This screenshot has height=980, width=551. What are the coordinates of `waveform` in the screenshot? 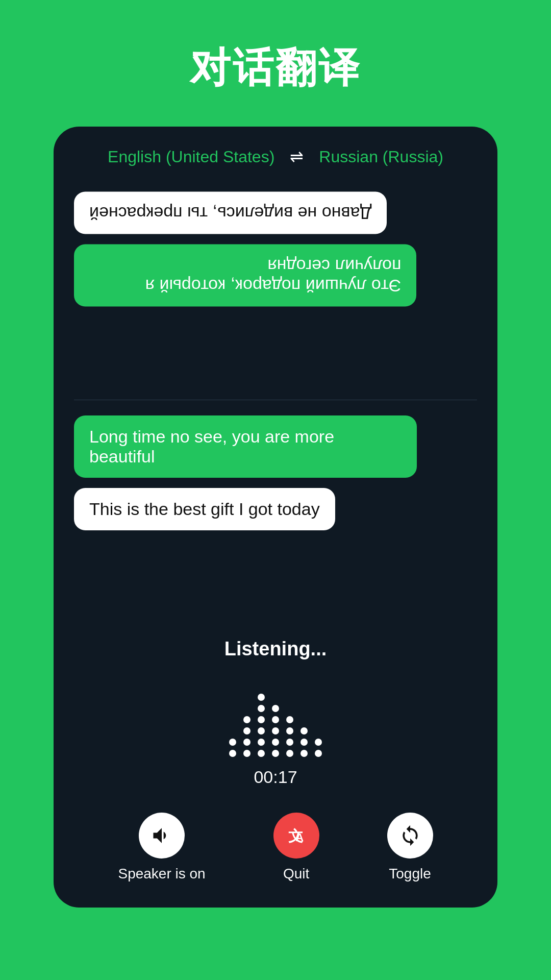 It's located at (276, 716).